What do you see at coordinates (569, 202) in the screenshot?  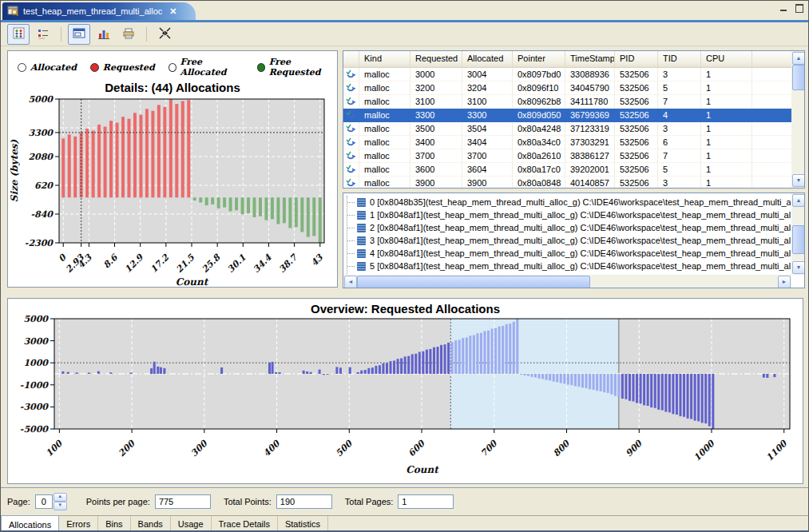 I see `trace-list-item: 0 [0x8048b35](test_heap_mem_thread_multi…` at bounding box center [569, 202].